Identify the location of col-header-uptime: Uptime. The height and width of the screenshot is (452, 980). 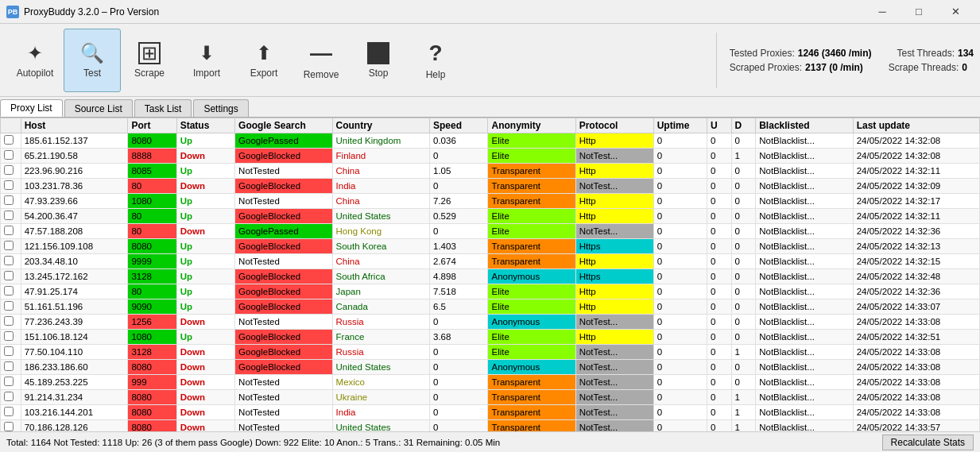
(680, 126).